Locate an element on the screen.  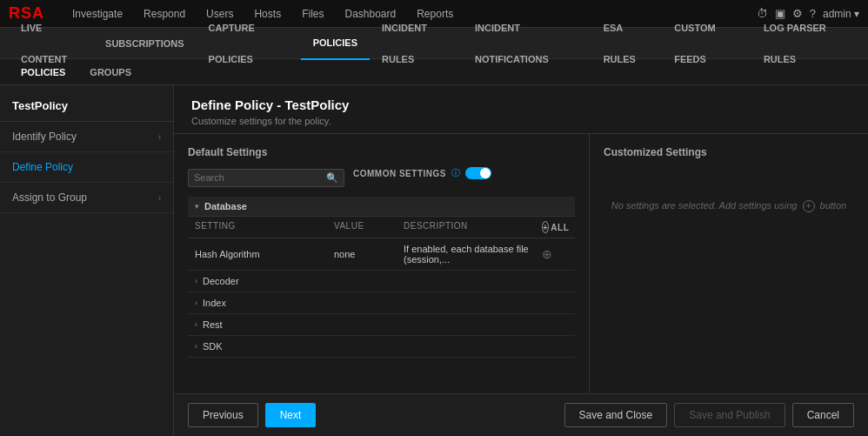
setting-description: If enabled, each database file (session,… is located at coordinates (473, 254).